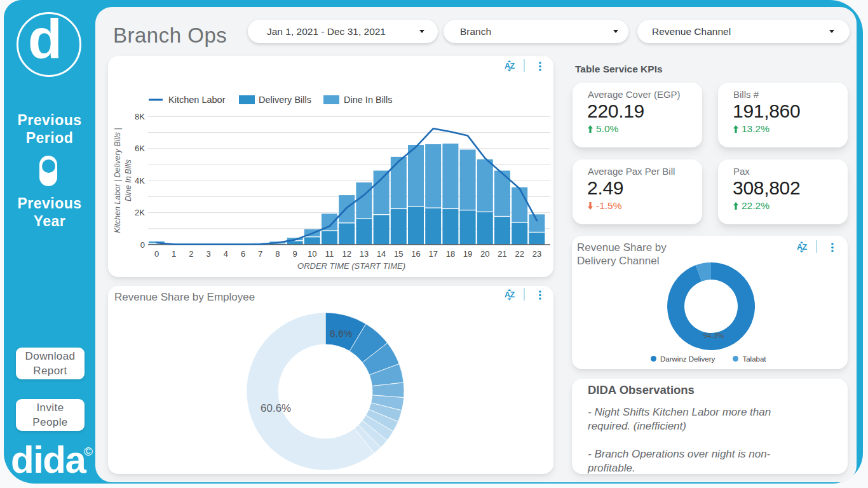  I want to click on svg-text: 94.3%, so click(714, 336).